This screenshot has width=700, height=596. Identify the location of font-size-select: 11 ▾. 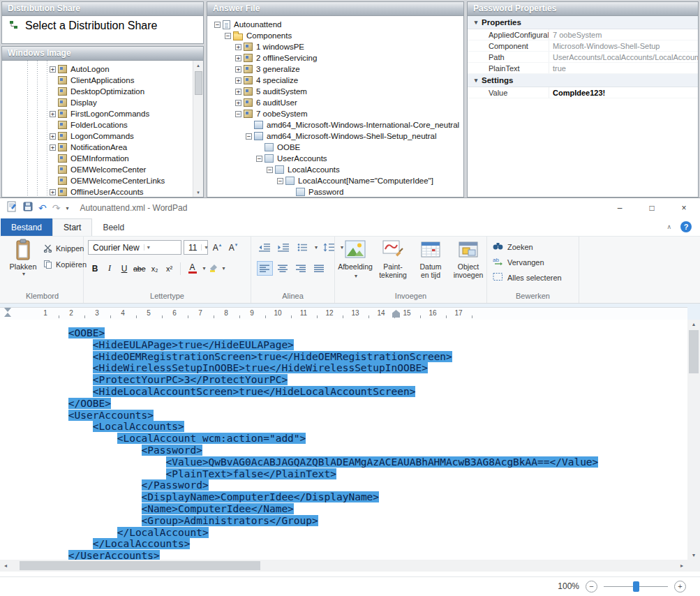
(195, 247).